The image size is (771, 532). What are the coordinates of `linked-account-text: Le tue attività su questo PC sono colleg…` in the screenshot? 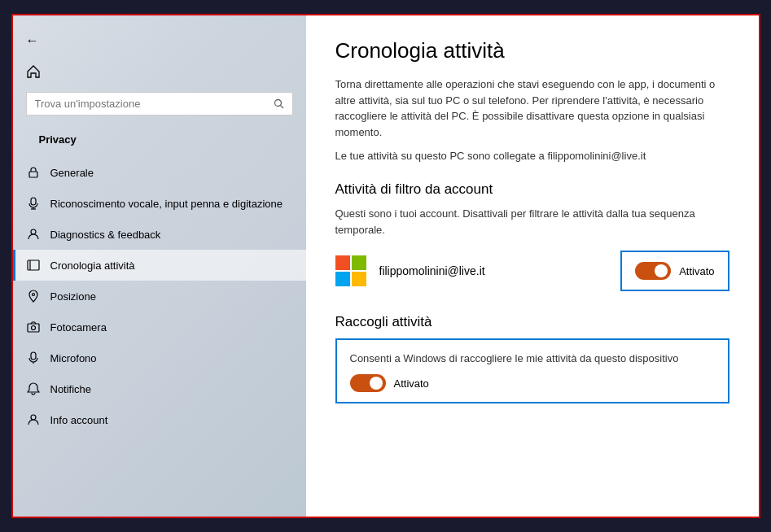 It's located at (532, 156).